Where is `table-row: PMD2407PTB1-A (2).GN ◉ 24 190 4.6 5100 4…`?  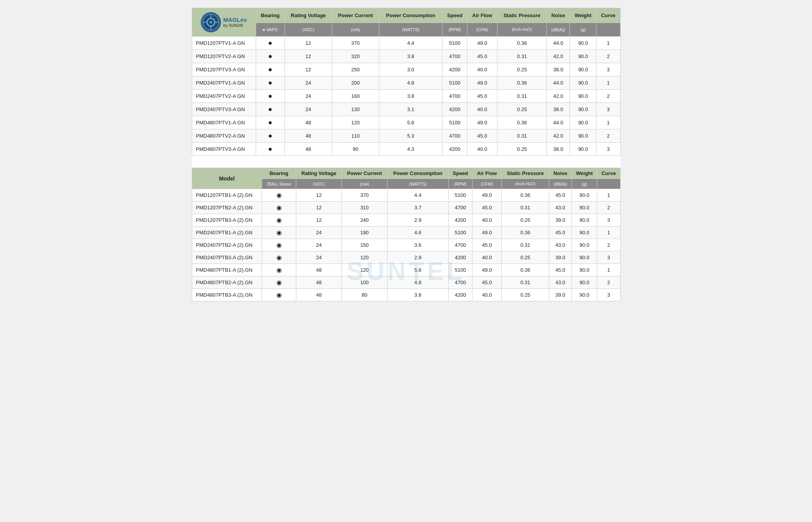
table-row: PMD2407PTB1-A (2).GN ◉ 24 190 4.6 5100 4… is located at coordinates (406, 233).